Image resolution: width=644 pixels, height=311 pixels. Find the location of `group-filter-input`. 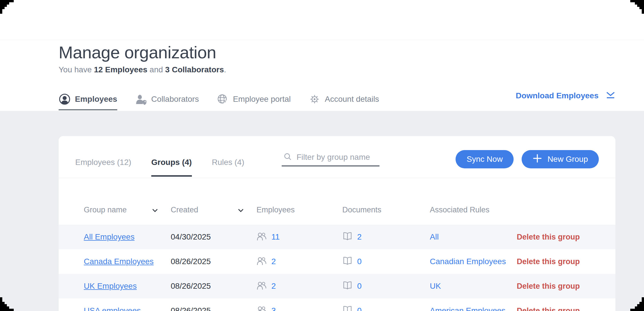

group-filter-input is located at coordinates (338, 157).